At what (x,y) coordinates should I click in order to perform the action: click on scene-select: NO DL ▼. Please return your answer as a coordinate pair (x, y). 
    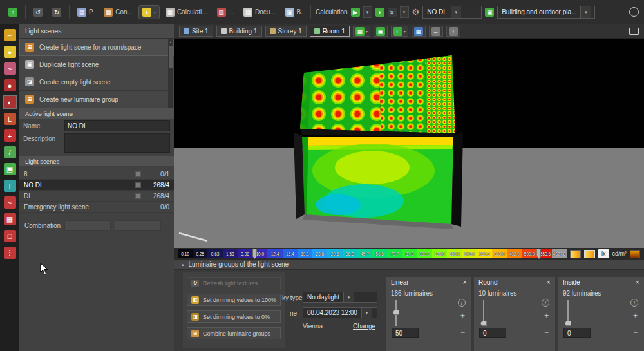
    Looking at the image, I should click on (452, 12).